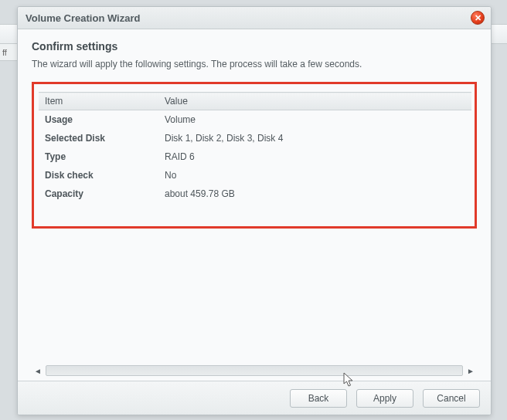 The height and width of the screenshot is (420, 507). What do you see at coordinates (254, 398) in the screenshot?
I see `dialog-footer: Back Apply Cancel` at bounding box center [254, 398].